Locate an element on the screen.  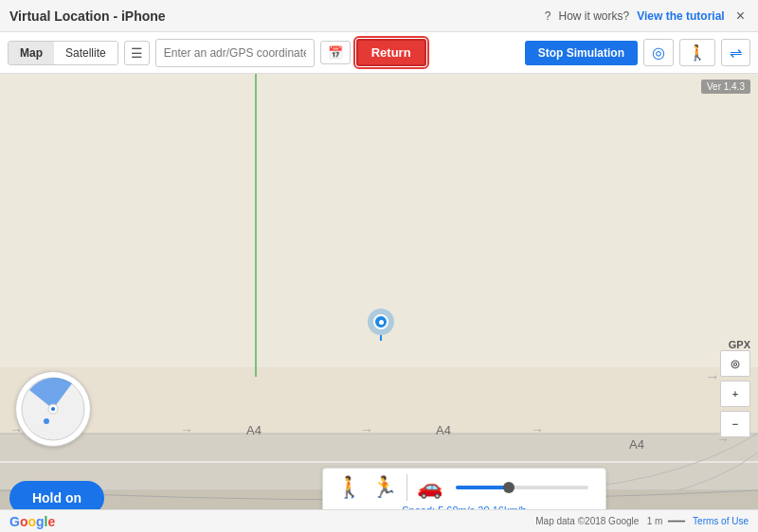
map-copyright: Map data ©2018 Google 1 m ━━━ Terms of U… is located at coordinates (642, 521).